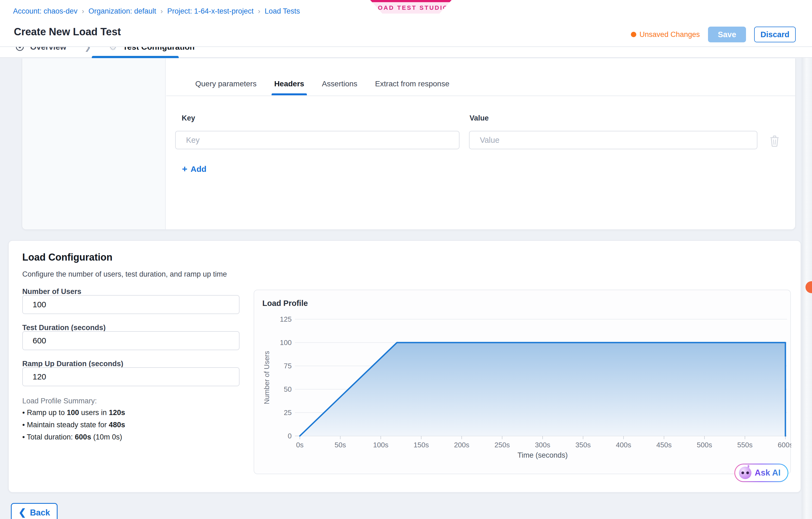 Image resolution: width=812 pixels, height=519 pixels. I want to click on add-header-button: + Add, so click(194, 169).